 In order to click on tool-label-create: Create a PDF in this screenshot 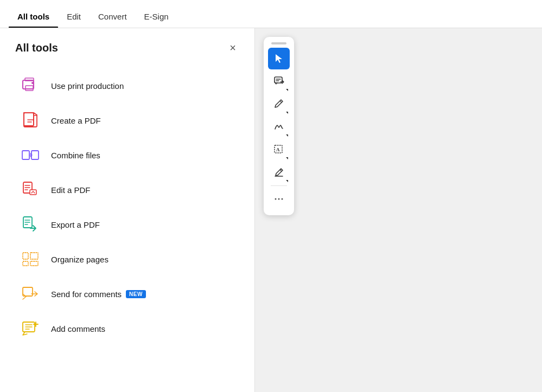, I will do `click(76, 120)`.